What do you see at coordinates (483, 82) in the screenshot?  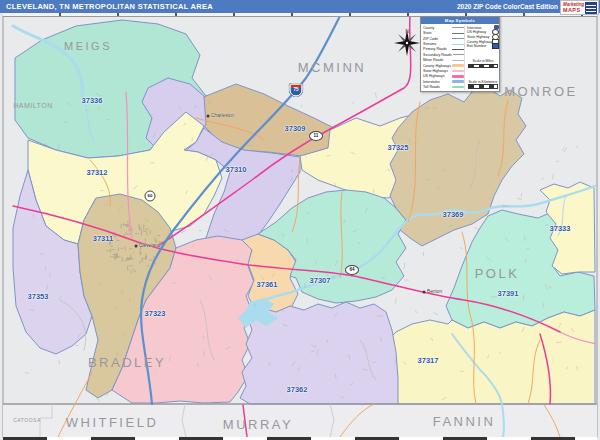 I see `scale-km-label: Scale in Kilometers` at bounding box center [483, 82].